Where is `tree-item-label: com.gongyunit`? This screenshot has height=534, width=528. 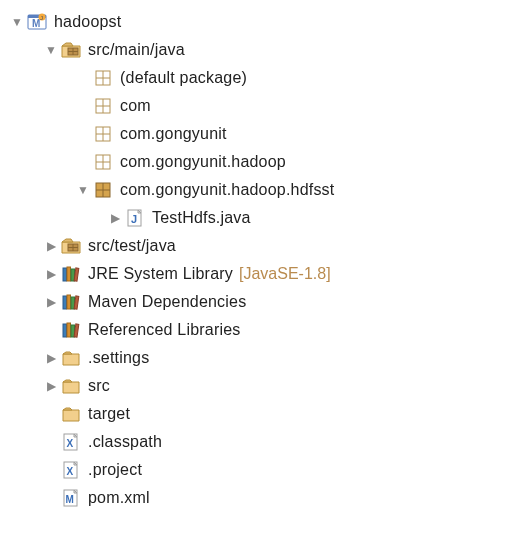
tree-item-label: com.gongyunit is located at coordinates (174, 134).